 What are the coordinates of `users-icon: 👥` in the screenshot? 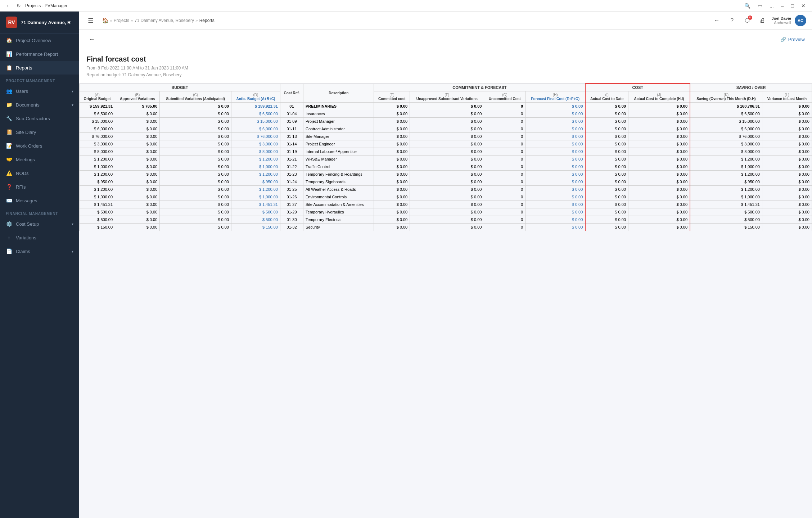 It's located at (9, 91).